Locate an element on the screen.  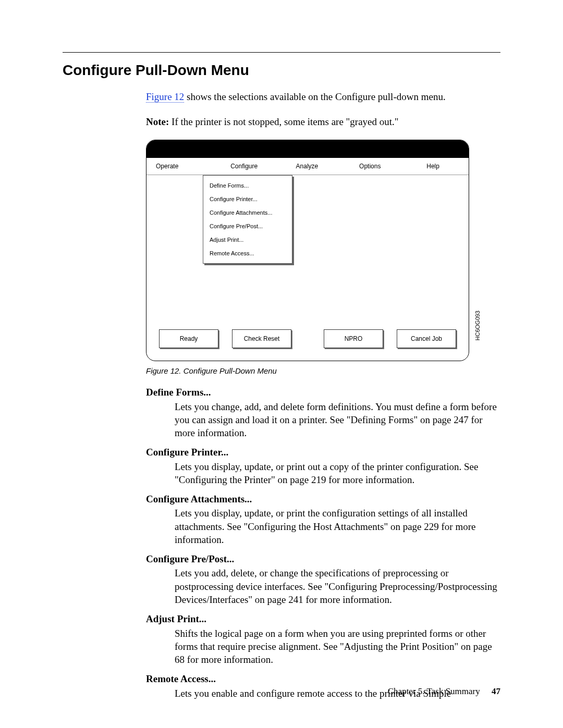
desc-configure-attachments: Lets you display, update, or print the c… is located at coordinates (338, 526).